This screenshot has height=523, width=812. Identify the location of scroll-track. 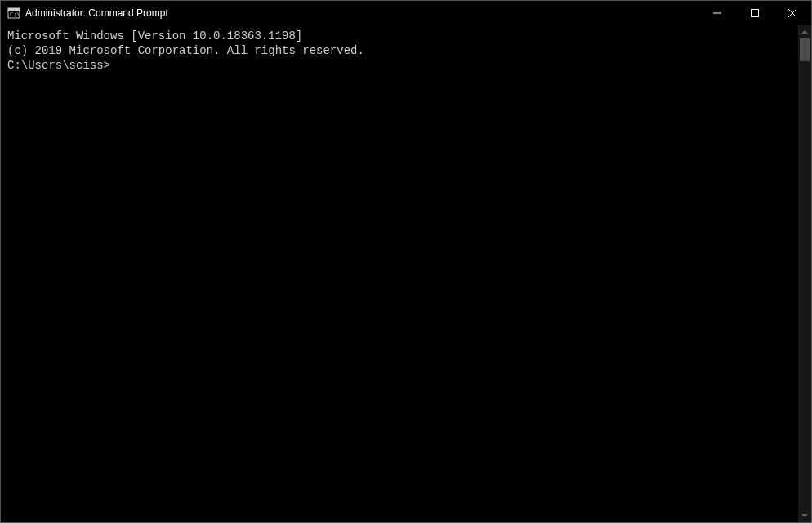
(805, 274).